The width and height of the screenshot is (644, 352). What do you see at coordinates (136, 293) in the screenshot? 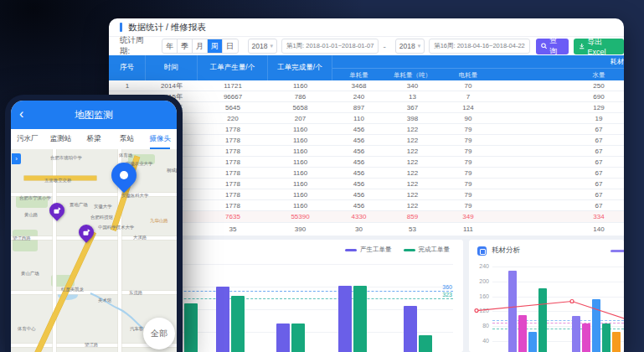
I see `map-label: 东流路` at bounding box center [136, 293].